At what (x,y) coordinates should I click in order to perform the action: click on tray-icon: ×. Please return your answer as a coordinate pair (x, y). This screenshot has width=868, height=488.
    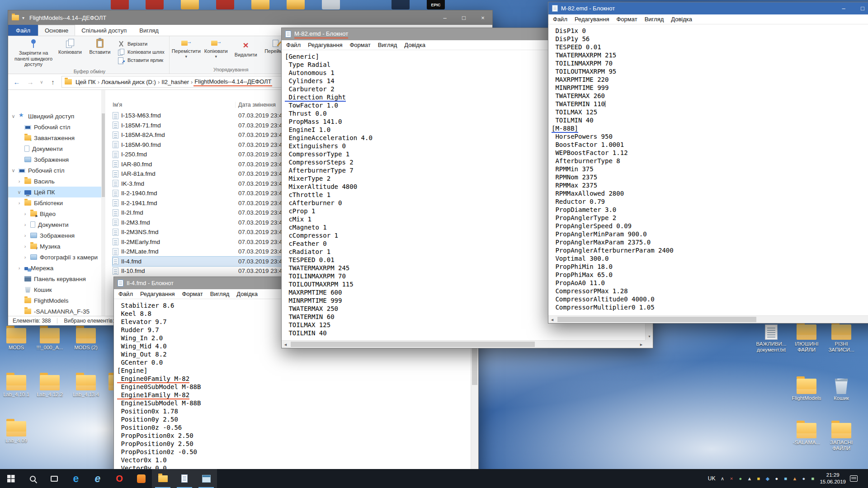
    Looking at the image, I should click on (731, 479).